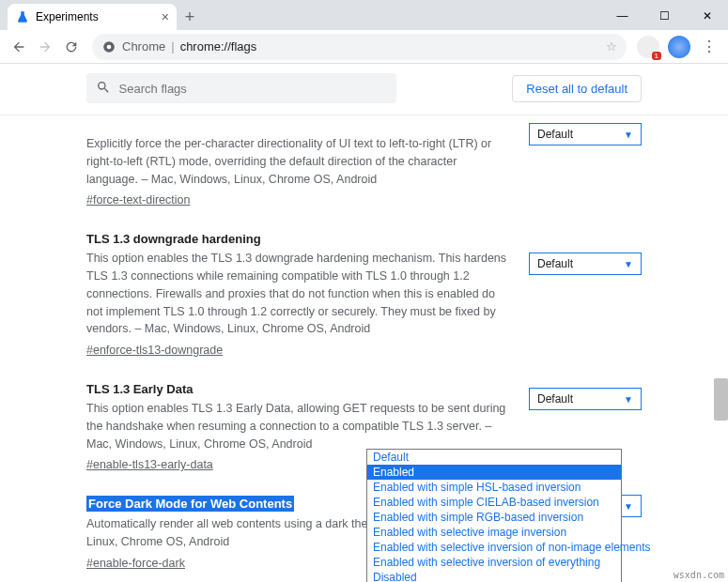 The width and height of the screenshot is (728, 582). Describe the element at coordinates (721, 400) in the screenshot. I see `scrollbar-thumb` at that location.